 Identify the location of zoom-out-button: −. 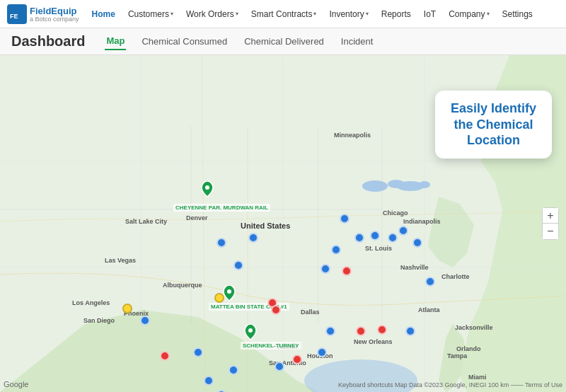
(550, 231).